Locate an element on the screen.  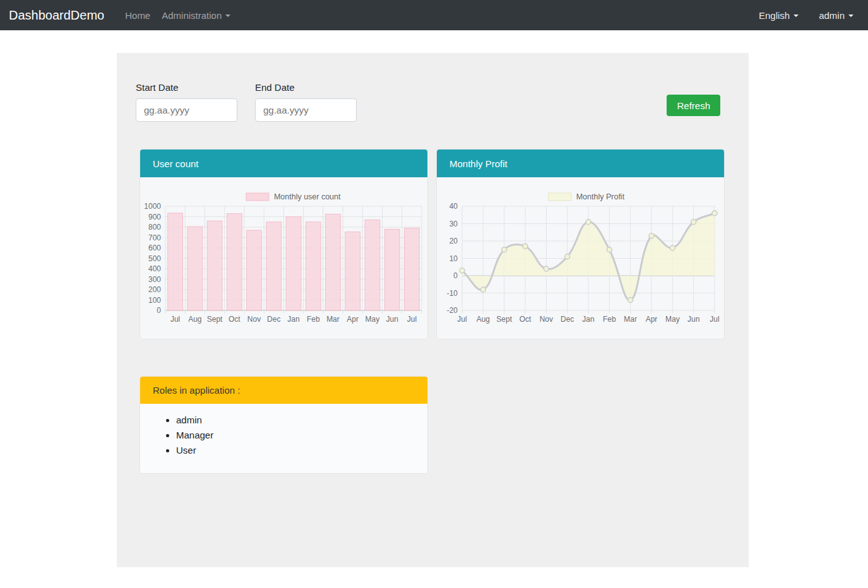
role-item: Manager is located at coordinates (295, 435).